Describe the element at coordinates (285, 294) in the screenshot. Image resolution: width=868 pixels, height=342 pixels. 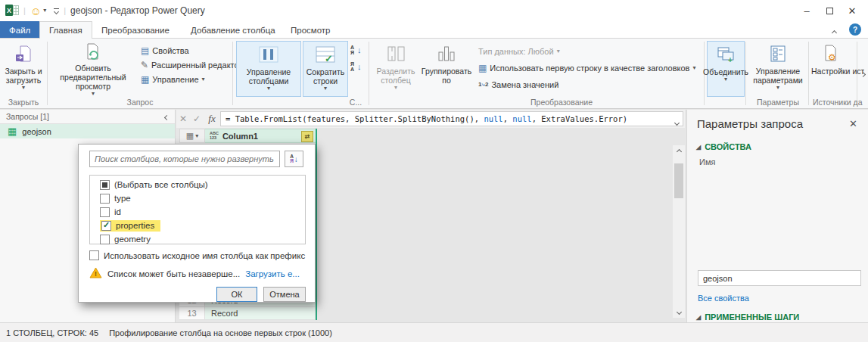
I see `cancel-button: Отмена` at that location.